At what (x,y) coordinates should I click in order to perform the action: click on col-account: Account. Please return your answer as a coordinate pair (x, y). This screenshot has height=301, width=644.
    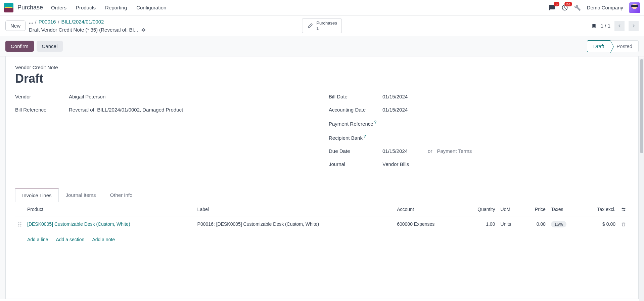
    Looking at the image, I should click on (428, 209).